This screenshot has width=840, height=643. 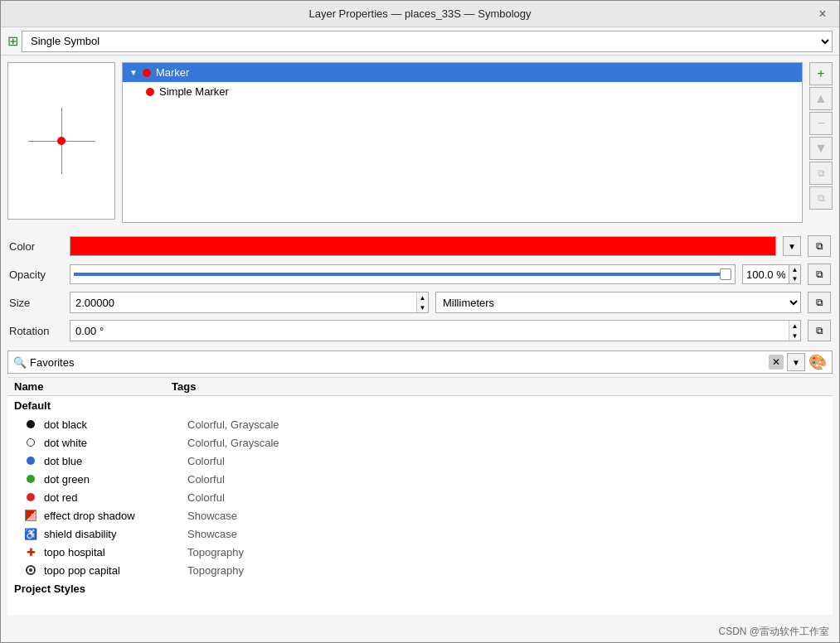 I want to click on size-copy-button: ⧉, so click(x=819, y=302).